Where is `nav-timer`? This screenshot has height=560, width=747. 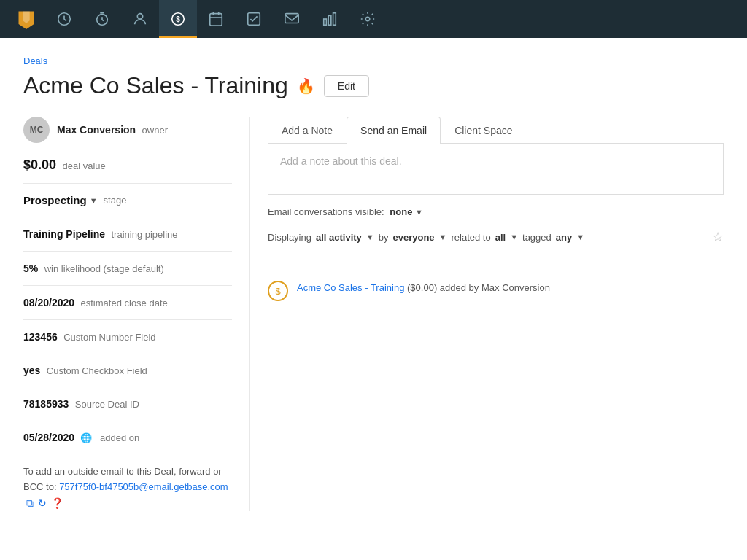 nav-timer is located at coordinates (102, 19).